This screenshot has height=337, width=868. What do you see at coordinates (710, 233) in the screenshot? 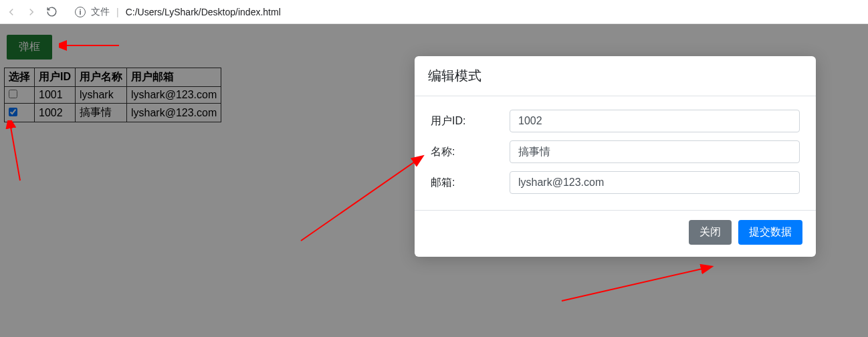
I see `close-button: 关闭` at bounding box center [710, 233].